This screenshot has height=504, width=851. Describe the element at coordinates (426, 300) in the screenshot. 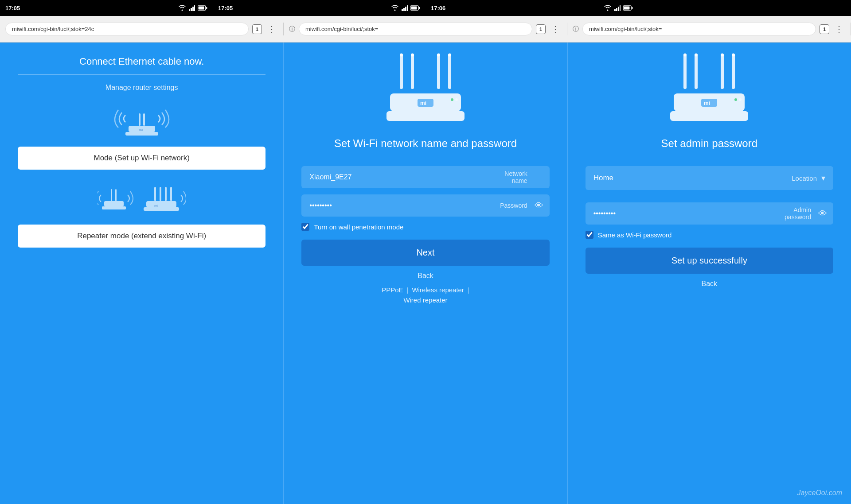

I see `footer-links-2: Wired repeater` at that location.